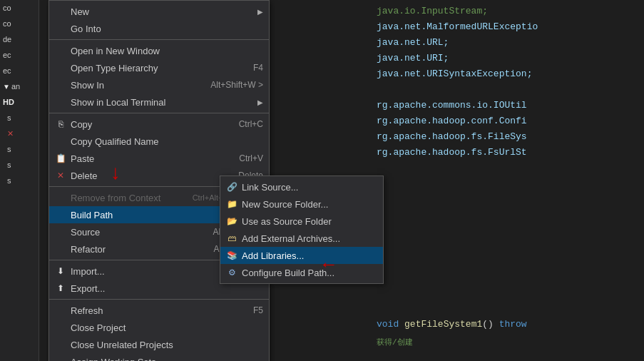 The width and height of the screenshot is (644, 361). What do you see at coordinates (19, 8) in the screenshot?
I see `sidebar-item-1: co` at bounding box center [19, 8].